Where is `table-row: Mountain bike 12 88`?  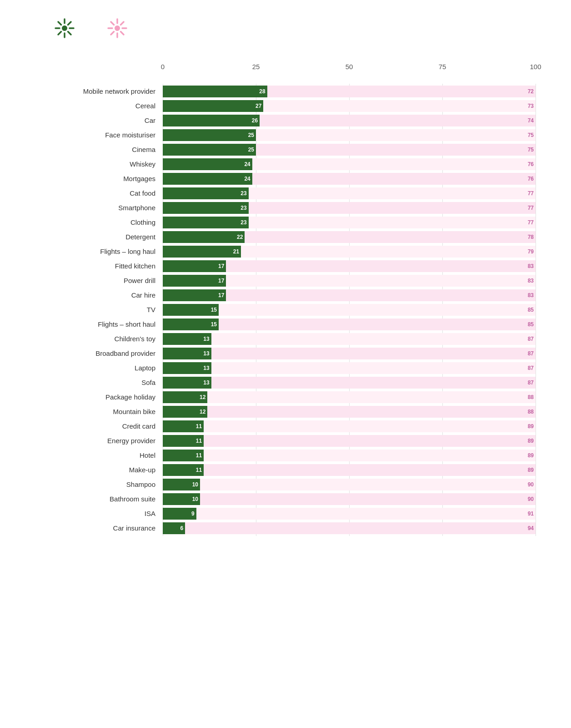 table-row: Mountain bike 12 88 is located at coordinates (286, 412).